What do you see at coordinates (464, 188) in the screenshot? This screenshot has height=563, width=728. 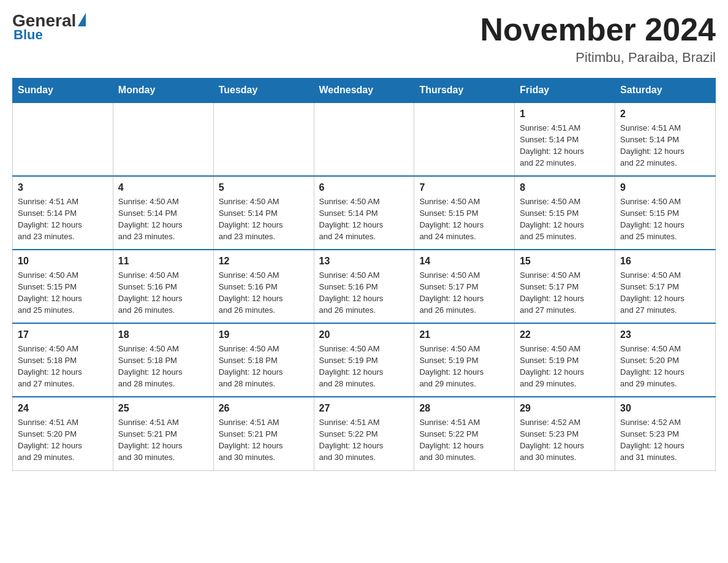 I see `day-number-7: 7` at bounding box center [464, 188].